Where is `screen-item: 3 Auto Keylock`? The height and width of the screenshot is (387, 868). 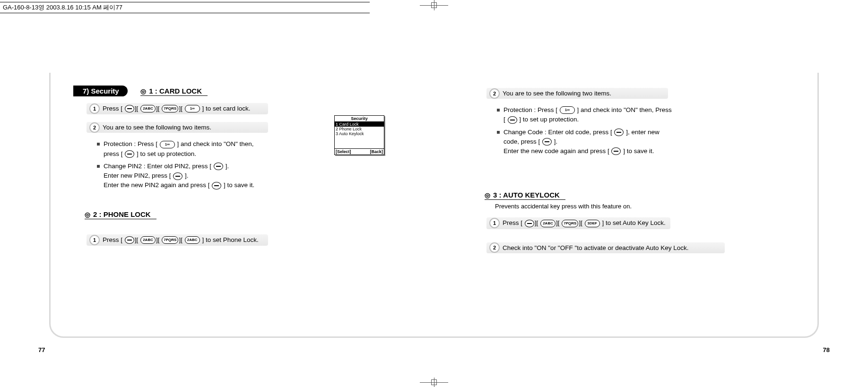 screen-item: 3 Auto Keylock is located at coordinates (359, 134).